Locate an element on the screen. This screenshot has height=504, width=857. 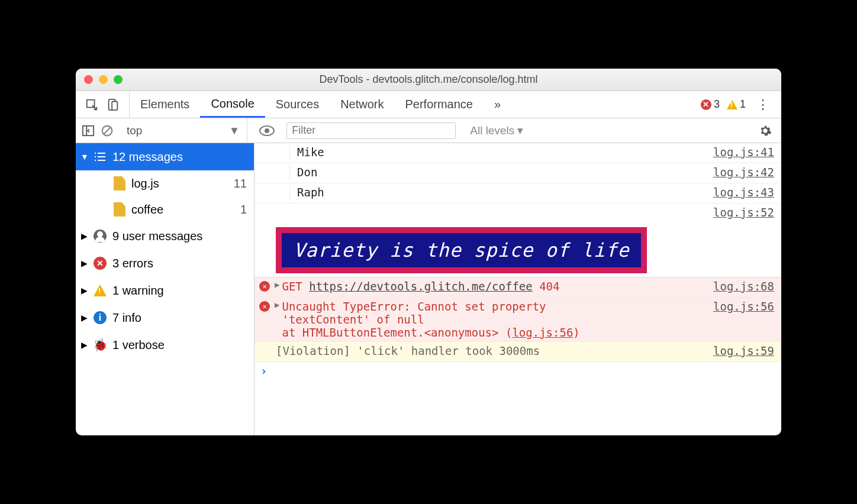
error-count-badge: ✕ 3 is located at coordinates (710, 104).